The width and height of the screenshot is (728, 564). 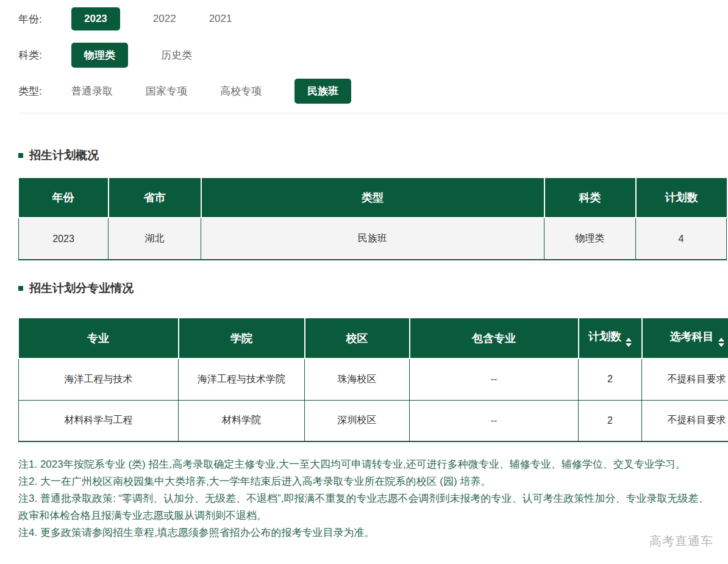 I want to click on cell-plan-count: 4, so click(x=682, y=239).